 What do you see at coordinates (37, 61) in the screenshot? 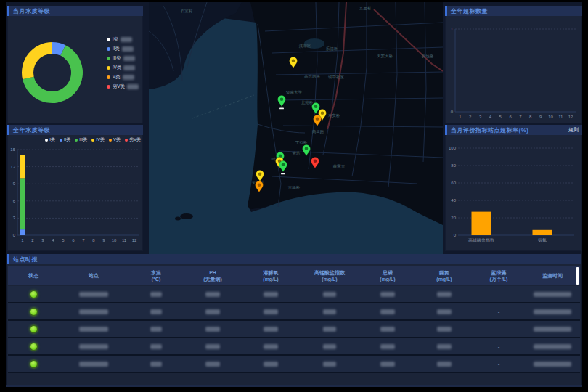
I see `donut-slice-IV类` at bounding box center [37, 61].